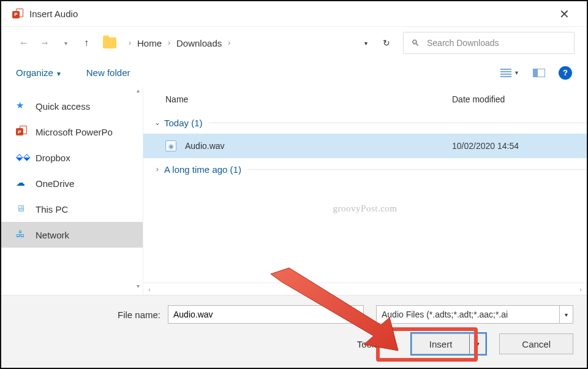 Image resolution: width=588 pixels, height=369 pixels. What do you see at coordinates (294, 73) in the screenshot?
I see `toolbar: Organize▼ New folder ▼ ?` at bounding box center [294, 73].